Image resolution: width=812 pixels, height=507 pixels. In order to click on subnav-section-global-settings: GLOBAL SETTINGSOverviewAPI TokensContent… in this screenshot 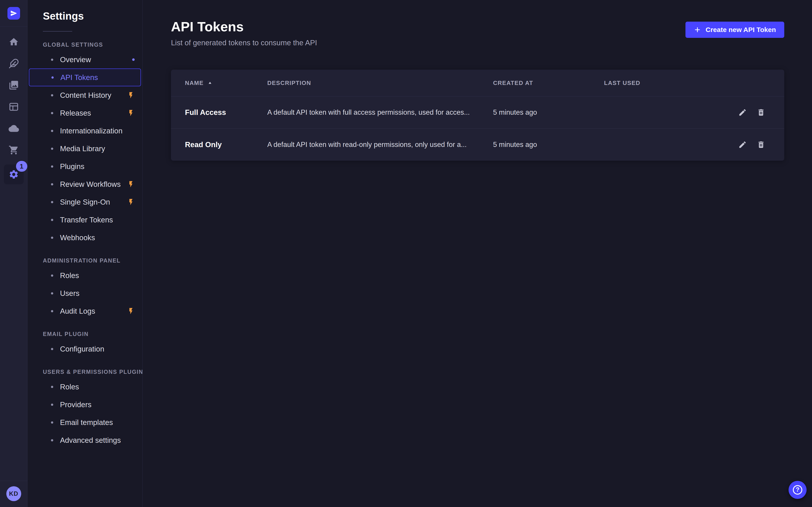, I will do `click(85, 144)`.